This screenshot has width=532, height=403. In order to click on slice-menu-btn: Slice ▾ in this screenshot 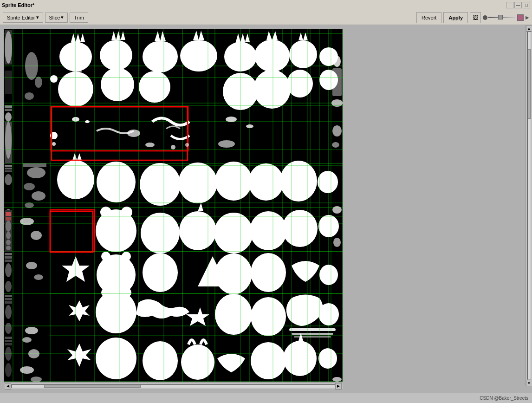, I will do `click(57, 18)`.